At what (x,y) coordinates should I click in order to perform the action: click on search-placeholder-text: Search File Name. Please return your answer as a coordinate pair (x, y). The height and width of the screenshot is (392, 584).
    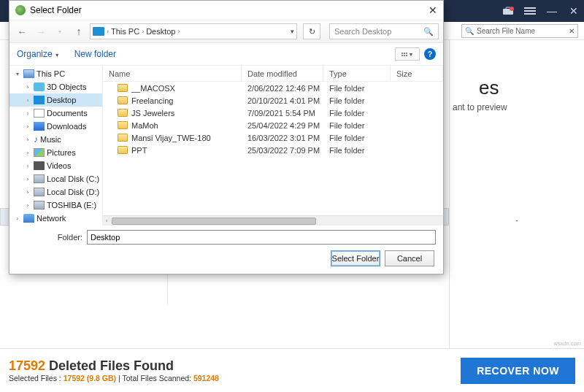
    Looking at the image, I should click on (506, 31).